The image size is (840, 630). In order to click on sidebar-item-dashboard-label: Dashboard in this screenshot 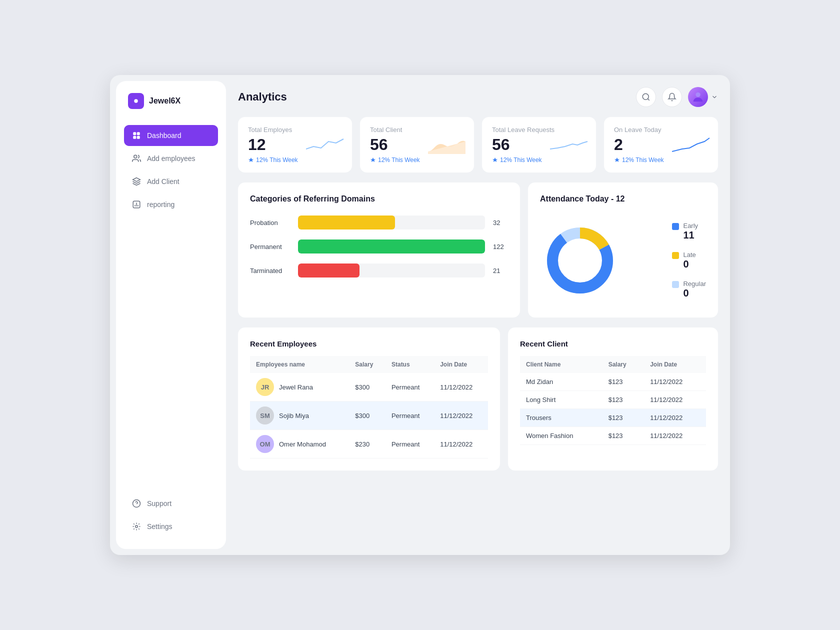, I will do `click(164, 136)`.